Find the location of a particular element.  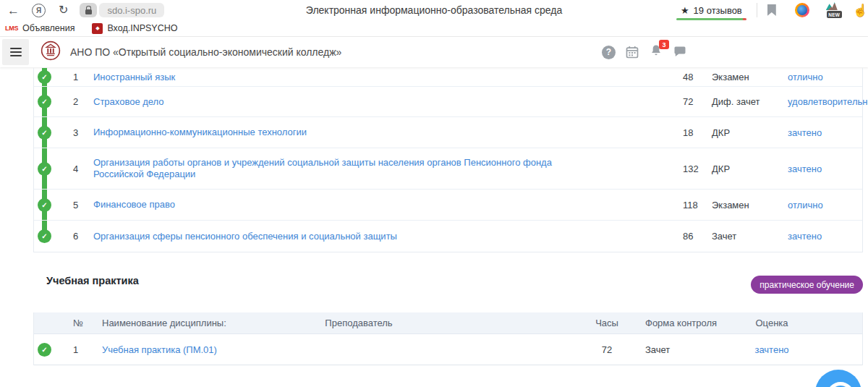

practice-type-badge: практическое обучение is located at coordinates (807, 285).